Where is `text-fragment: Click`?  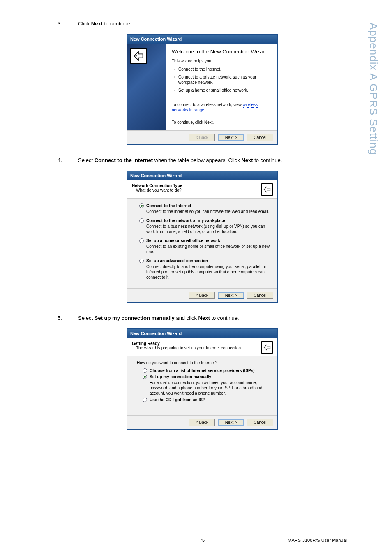 text-fragment: Click is located at coordinates (85, 24).